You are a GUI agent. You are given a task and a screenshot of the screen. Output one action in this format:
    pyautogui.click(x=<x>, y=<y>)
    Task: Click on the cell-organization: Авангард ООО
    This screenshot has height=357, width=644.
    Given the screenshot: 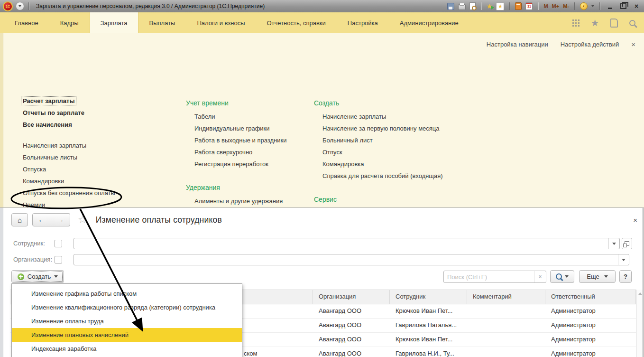 What is the action you would take?
    pyautogui.click(x=351, y=340)
    